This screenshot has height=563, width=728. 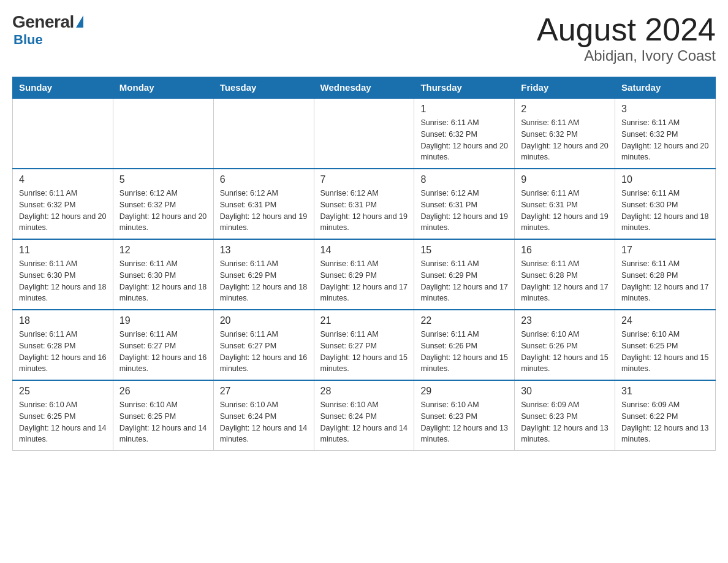 I want to click on day-number: 29, so click(x=464, y=391).